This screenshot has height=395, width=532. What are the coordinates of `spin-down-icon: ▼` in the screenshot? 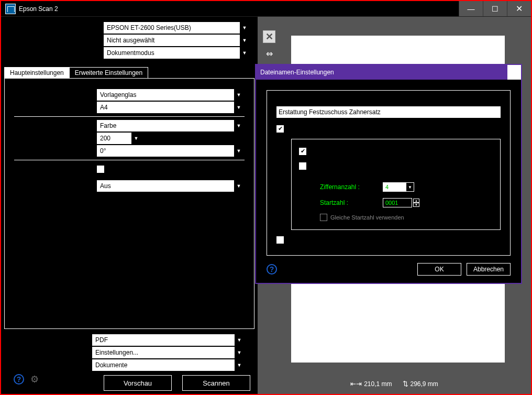 It's located at (416, 205).